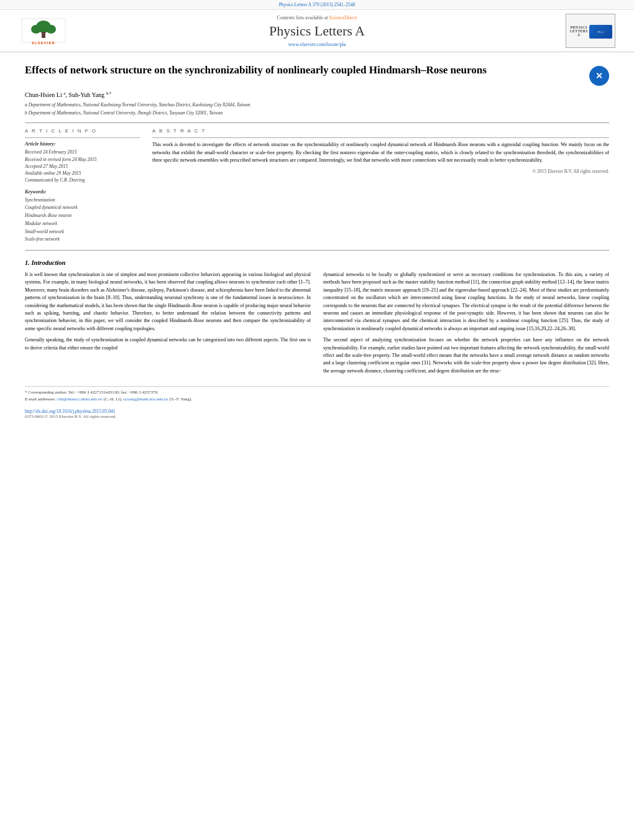 The image size is (634, 840). Describe the element at coordinates (145, 399) in the screenshot. I see `email-syyang-link: syyang@math.ncu.edu.tw` at that location.